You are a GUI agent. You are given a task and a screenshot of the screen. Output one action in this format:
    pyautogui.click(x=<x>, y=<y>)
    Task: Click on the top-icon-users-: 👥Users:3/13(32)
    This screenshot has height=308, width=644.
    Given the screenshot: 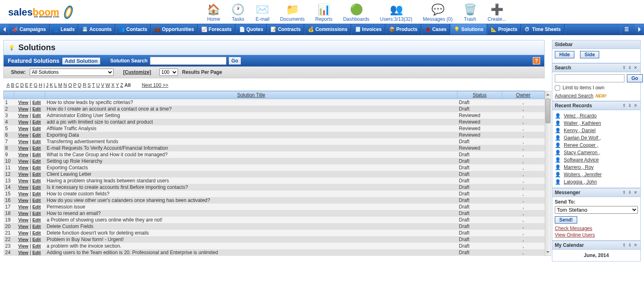 What is the action you would take?
    pyautogui.click(x=396, y=12)
    